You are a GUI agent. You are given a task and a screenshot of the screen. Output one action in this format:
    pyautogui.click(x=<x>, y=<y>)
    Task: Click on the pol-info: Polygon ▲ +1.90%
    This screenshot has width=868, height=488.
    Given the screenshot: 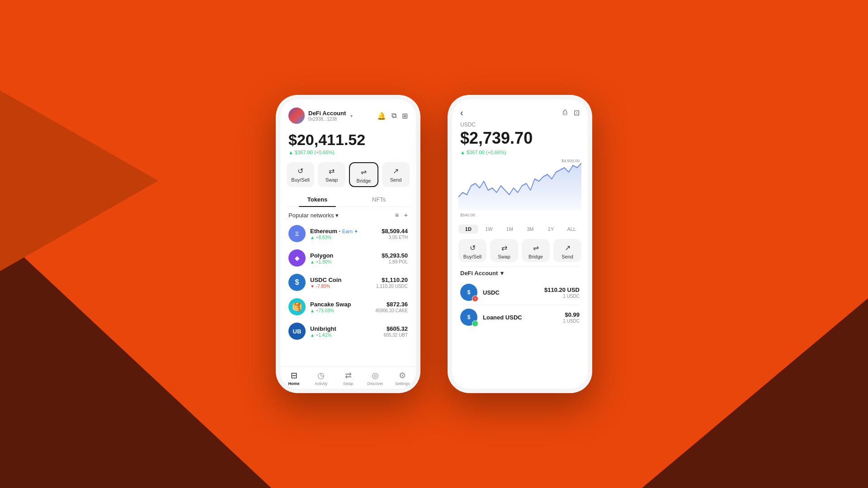 What is the action you would take?
    pyautogui.click(x=344, y=258)
    